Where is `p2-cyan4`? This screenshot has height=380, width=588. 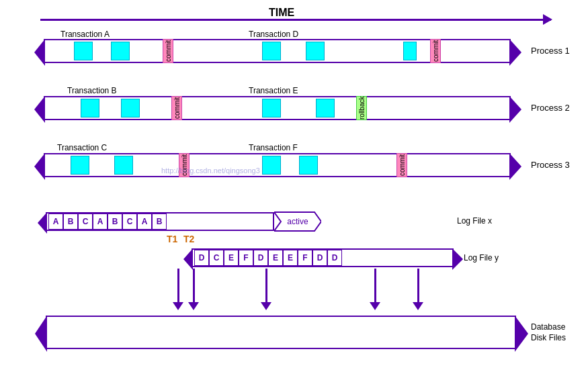 p2-cyan4 is located at coordinates (325, 108).